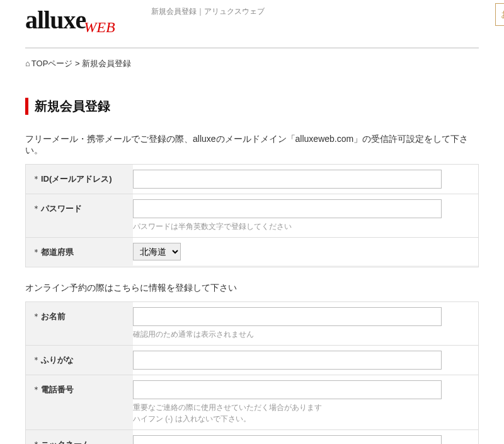 The height and width of the screenshot is (444, 504). I want to click on label-prefecture: 都道府県, so click(79, 252).